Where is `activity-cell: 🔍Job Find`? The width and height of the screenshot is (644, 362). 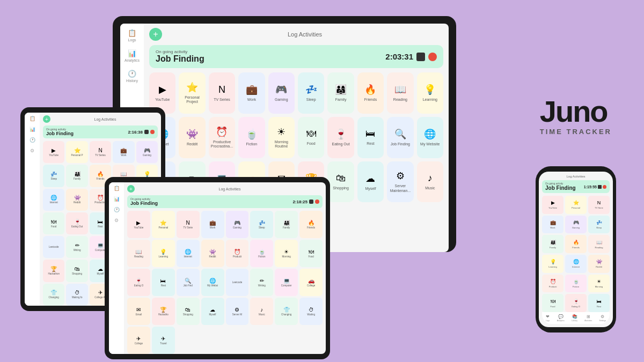
activity-cell: 🔍Job Find is located at coordinates (188, 282).